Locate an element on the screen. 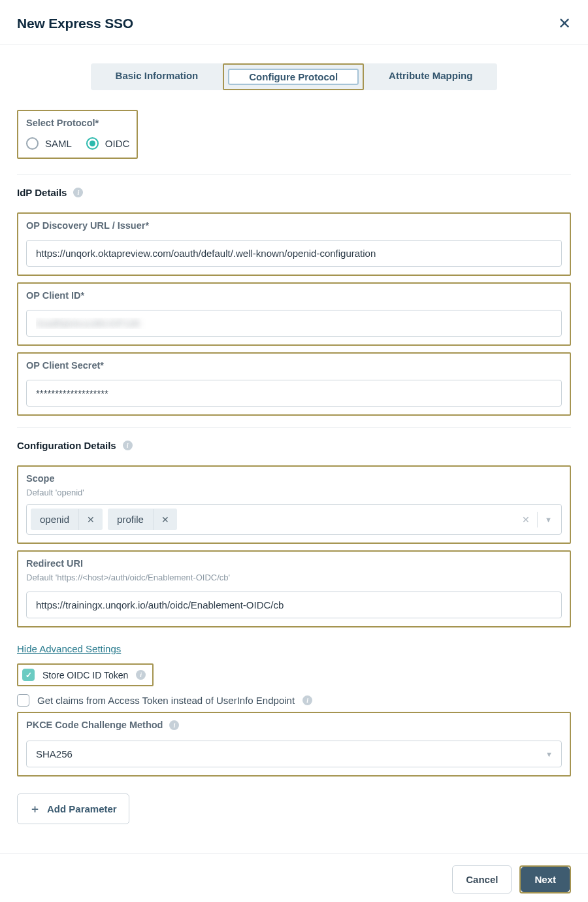 The height and width of the screenshot is (902, 588). close-icon: ✕ is located at coordinates (564, 24).